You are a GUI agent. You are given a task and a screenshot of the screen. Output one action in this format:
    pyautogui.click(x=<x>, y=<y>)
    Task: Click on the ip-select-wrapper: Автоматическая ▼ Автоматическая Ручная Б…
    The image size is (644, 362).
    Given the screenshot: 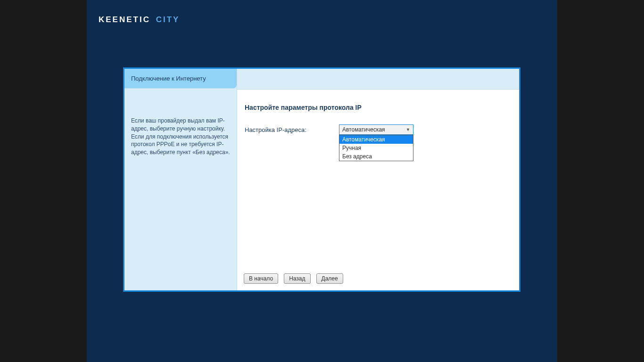 What is the action you would take?
    pyautogui.click(x=376, y=130)
    